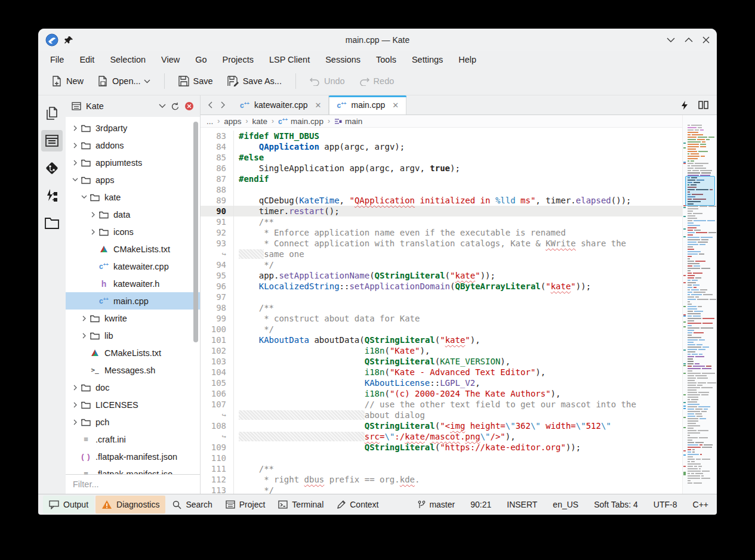 This screenshot has width=755, height=560. What do you see at coordinates (260, 122) in the screenshot?
I see `breadcrumb-kate: kate` at bounding box center [260, 122].